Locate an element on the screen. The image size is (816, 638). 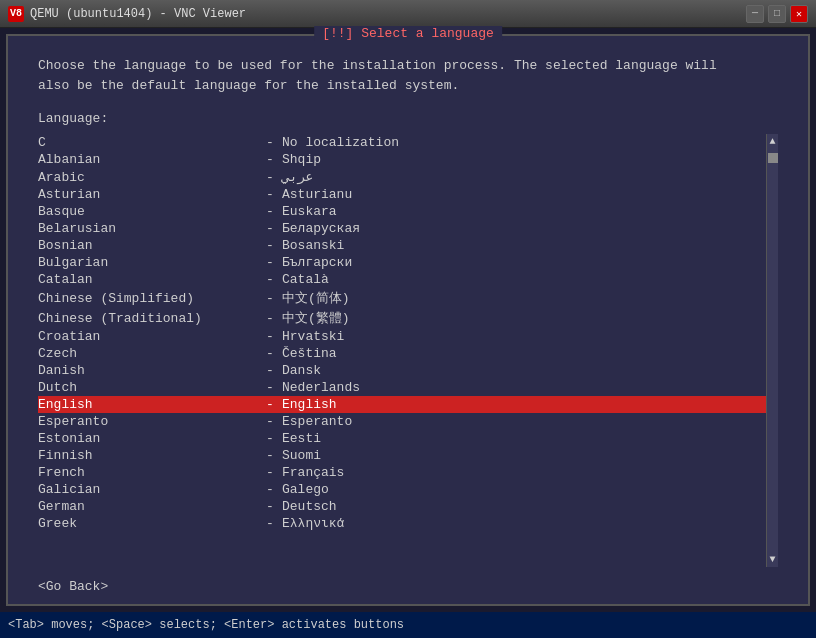
language-name: Dutch is located at coordinates (148, 388).